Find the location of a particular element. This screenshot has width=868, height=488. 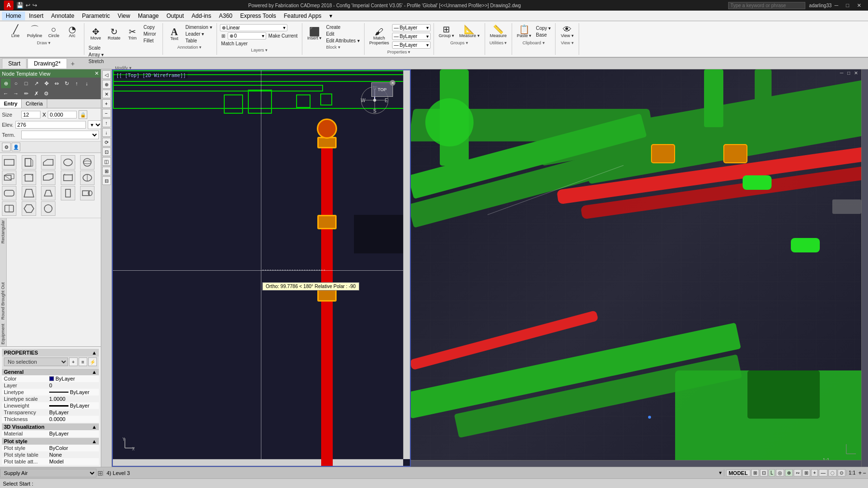

shape-3d-rect5 is located at coordinates (87, 178).